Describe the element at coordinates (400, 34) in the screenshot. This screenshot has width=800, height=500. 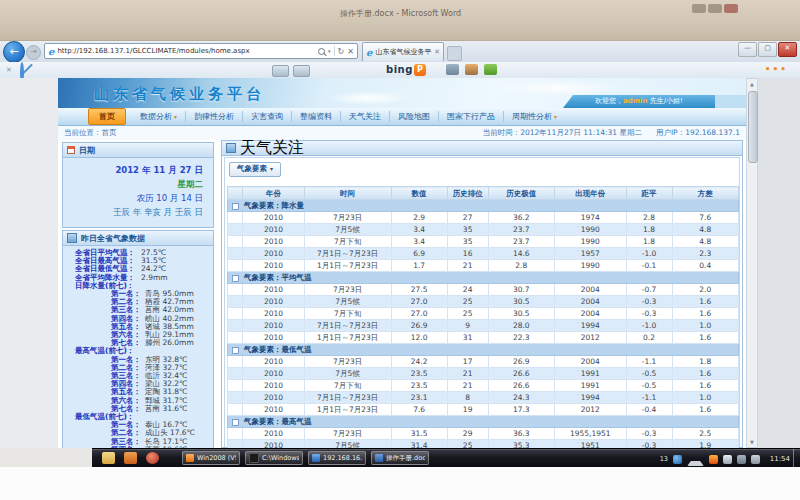
I see `word-window-edge` at that location.